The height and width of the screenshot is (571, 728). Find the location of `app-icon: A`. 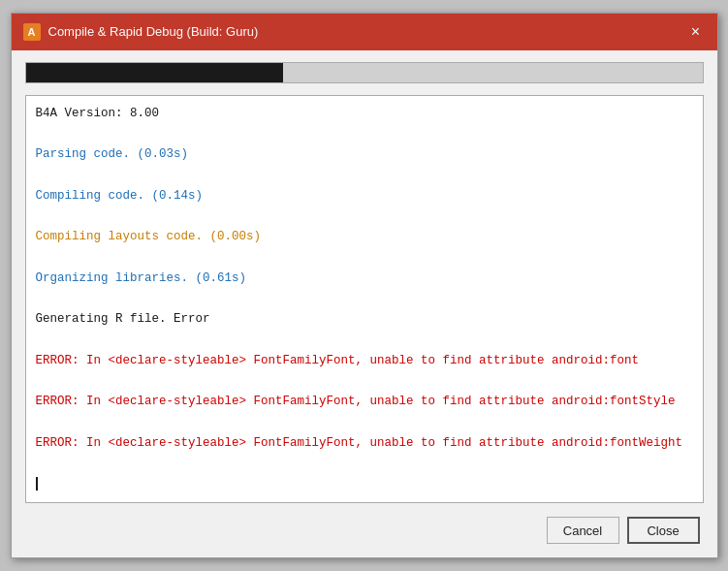

app-icon: A is located at coordinates (32, 32).